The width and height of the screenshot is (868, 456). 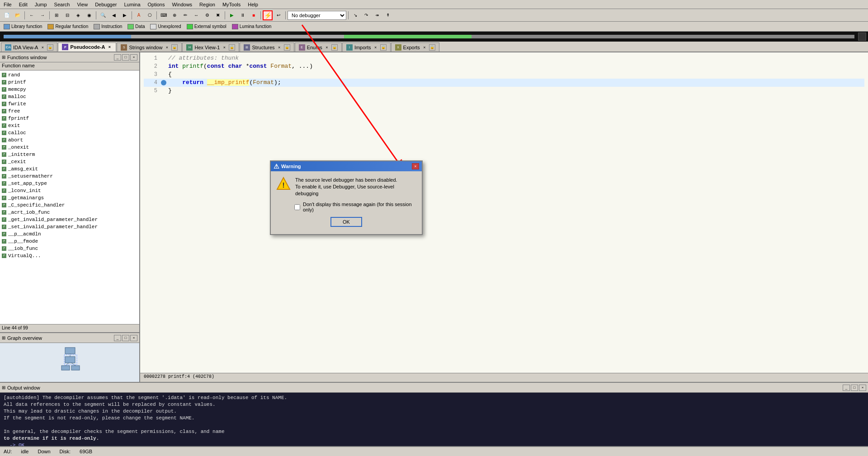 What do you see at coordinates (432, 47) in the screenshot?
I see `tab-lock-exports: 🔒` at bounding box center [432, 47].